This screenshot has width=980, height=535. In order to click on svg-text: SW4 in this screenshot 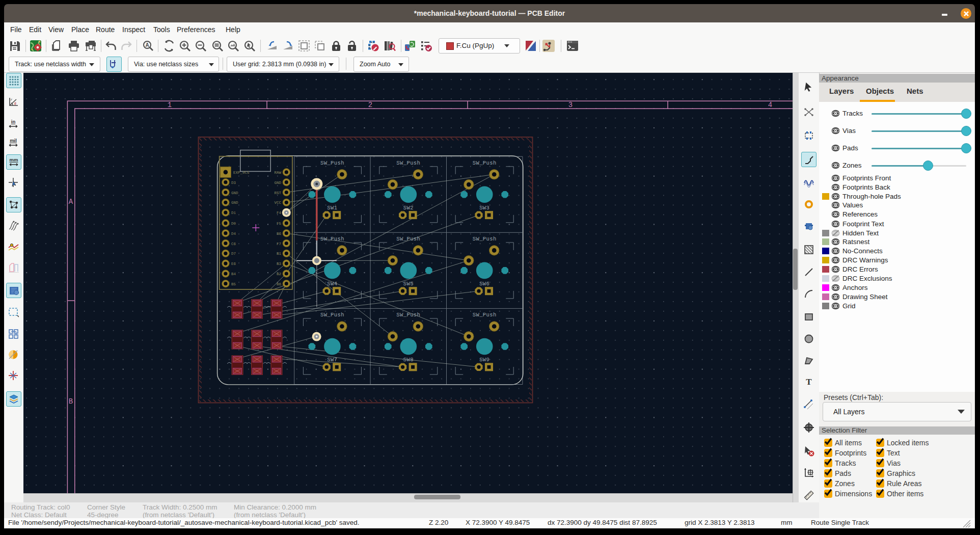, I will do `click(332, 284)`.